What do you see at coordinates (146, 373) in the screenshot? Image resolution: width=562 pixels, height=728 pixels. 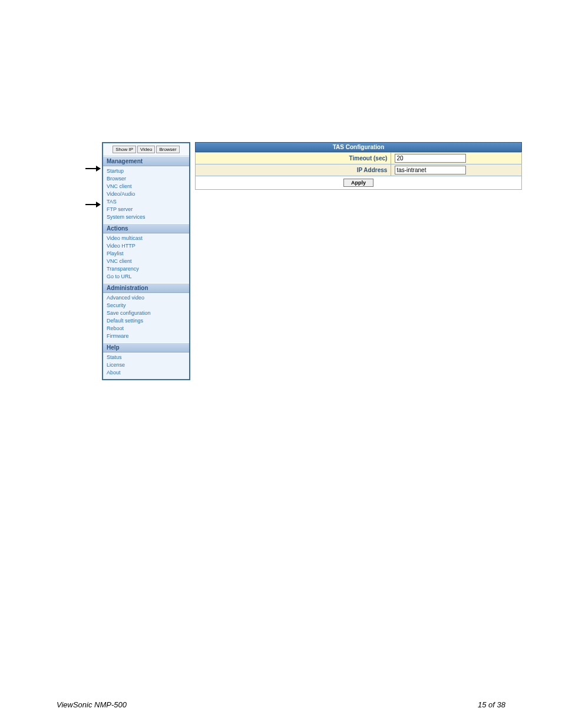 I see `nav-about: About` at bounding box center [146, 373].